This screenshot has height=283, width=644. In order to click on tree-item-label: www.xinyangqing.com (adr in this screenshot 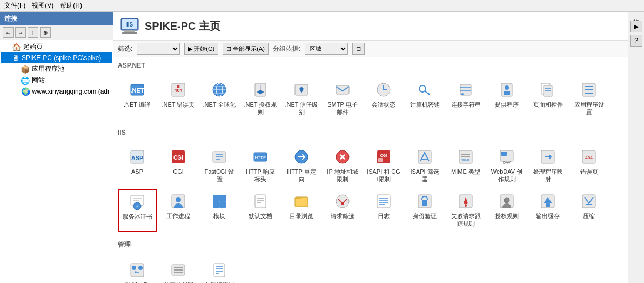, I will do `click(71, 91)`.